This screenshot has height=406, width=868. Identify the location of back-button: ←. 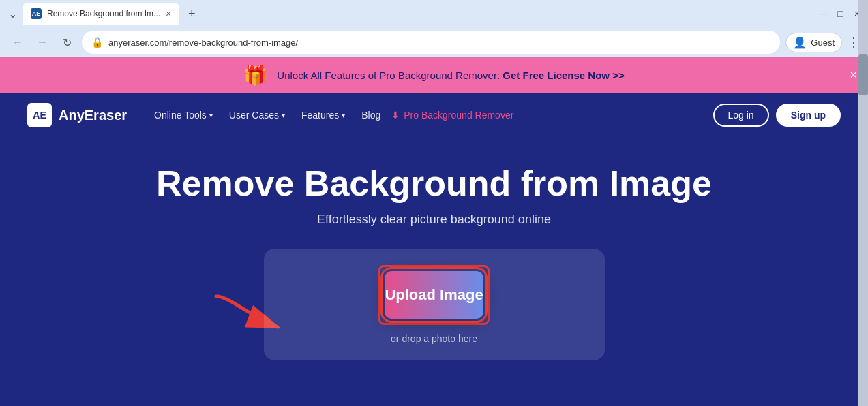
(18, 42).